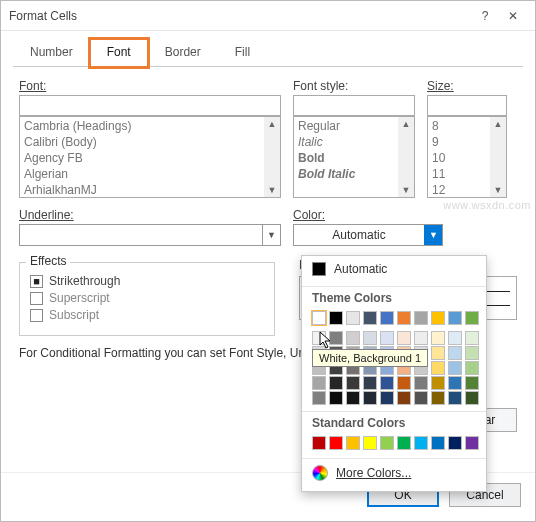  What do you see at coordinates (147, 281) in the screenshot?
I see `strikethrough-checkbox: ■ Strikethrough` at bounding box center [147, 281].